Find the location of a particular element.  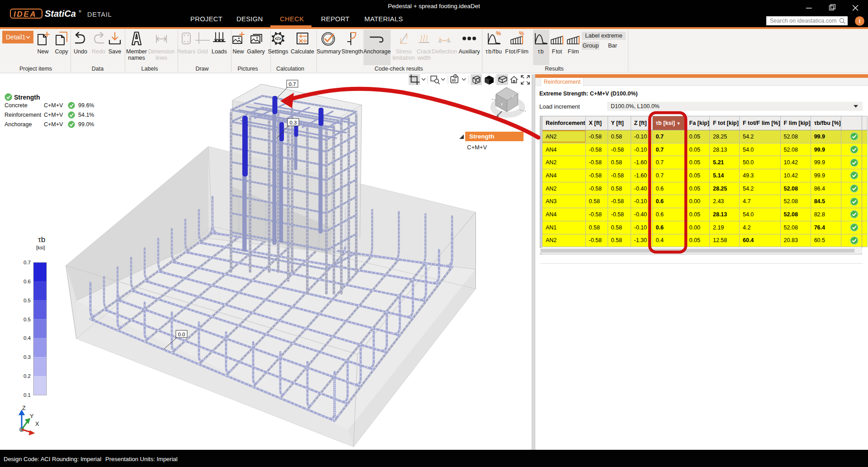

svg-text: 99.0% is located at coordinates (86, 124).